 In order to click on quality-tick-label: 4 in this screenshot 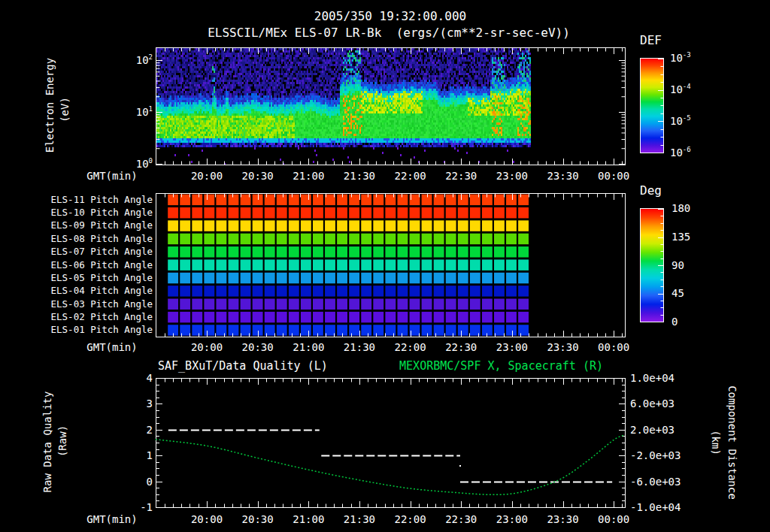, I will do `click(150, 378)`.